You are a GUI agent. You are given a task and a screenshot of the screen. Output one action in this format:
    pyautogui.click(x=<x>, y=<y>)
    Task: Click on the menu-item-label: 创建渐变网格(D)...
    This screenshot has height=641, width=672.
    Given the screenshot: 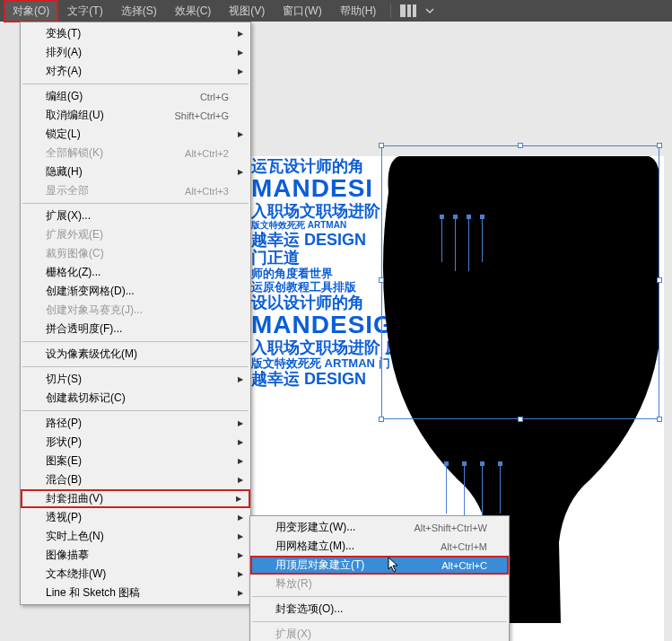 What is the action you would take?
    pyautogui.click(x=90, y=291)
    